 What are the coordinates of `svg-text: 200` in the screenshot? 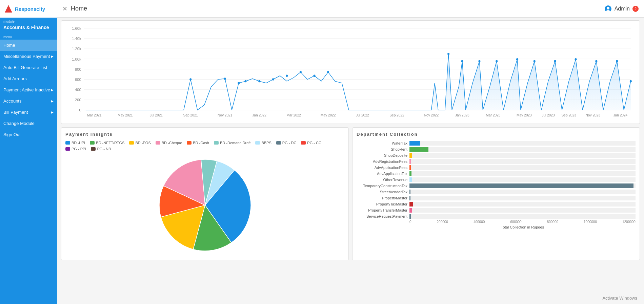 It's located at (78, 100).